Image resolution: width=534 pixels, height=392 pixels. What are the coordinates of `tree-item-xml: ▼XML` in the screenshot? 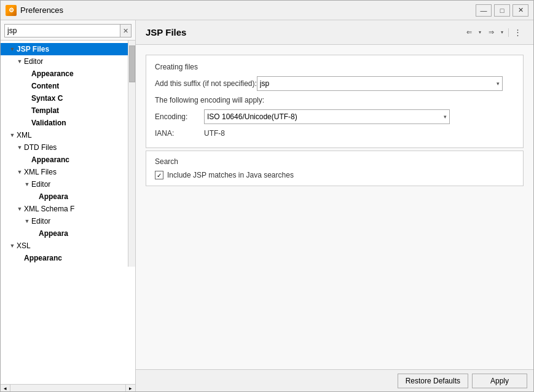 It's located at (64, 135).